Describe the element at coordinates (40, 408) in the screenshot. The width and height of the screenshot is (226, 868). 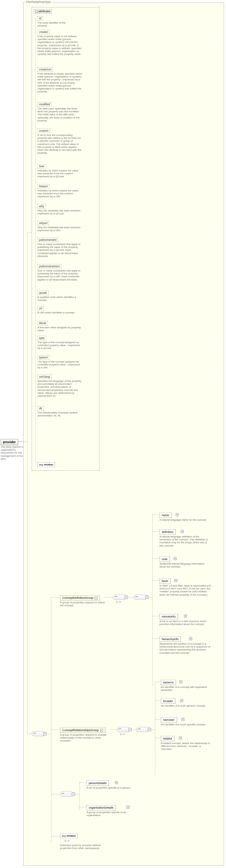
I see `attr-dir: dir` at that location.